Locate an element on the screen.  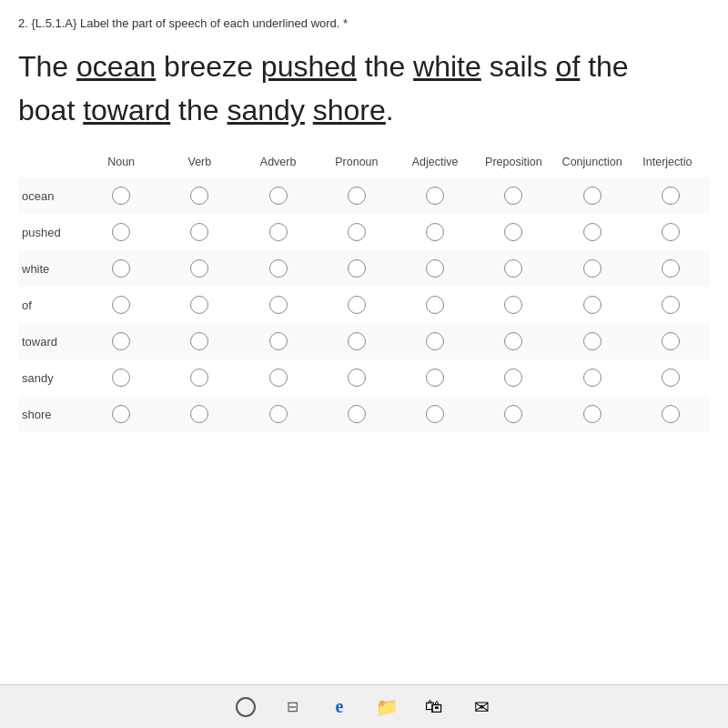
radio-pushed-adjective is located at coordinates (435, 232).